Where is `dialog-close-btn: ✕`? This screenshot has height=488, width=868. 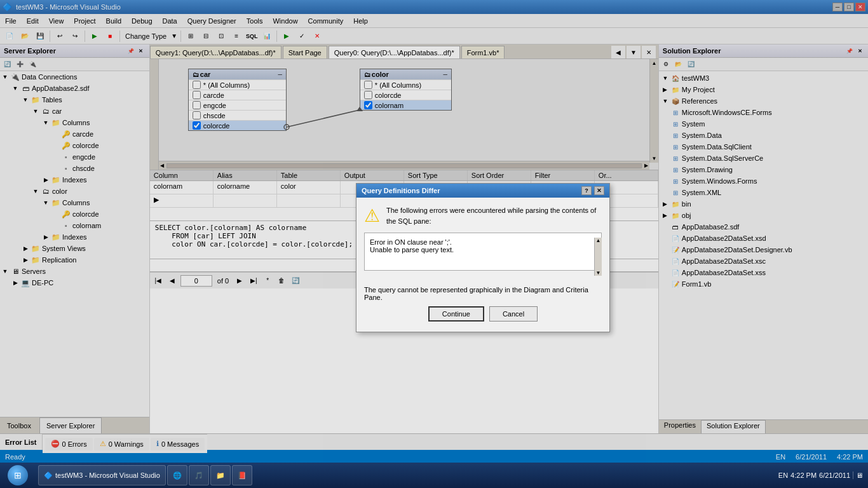
dialog-close-btn: ✕ is located at coordinates (599, 191).